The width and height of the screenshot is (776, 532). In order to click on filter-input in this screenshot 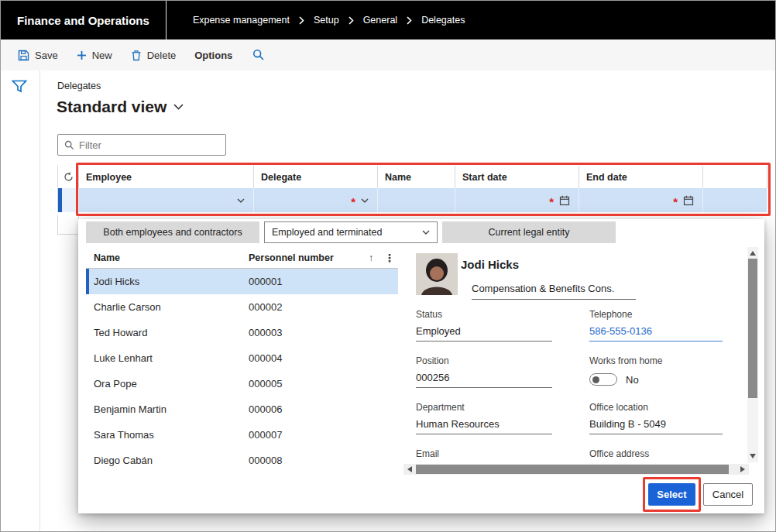, I will do `click(149, 146)`.